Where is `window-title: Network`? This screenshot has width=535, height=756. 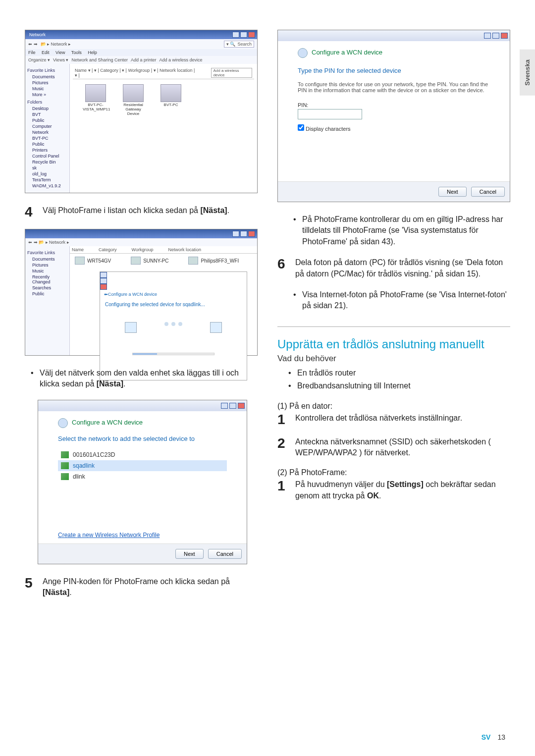
window-title: Network is located at coordinates (38, 35).